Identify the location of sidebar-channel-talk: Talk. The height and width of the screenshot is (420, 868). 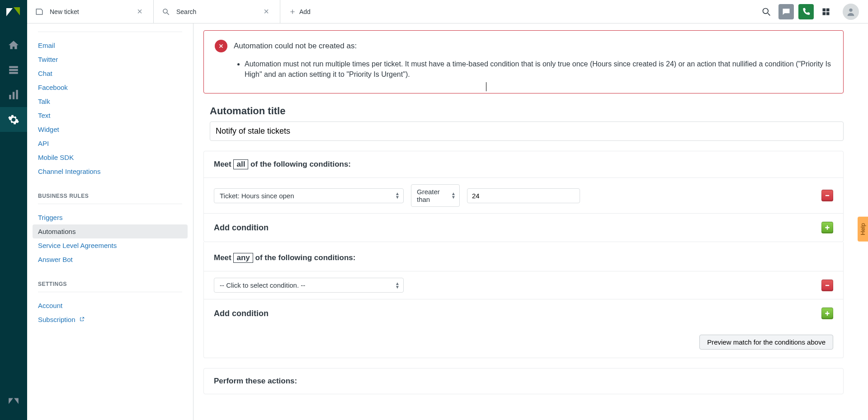
(110, 101).